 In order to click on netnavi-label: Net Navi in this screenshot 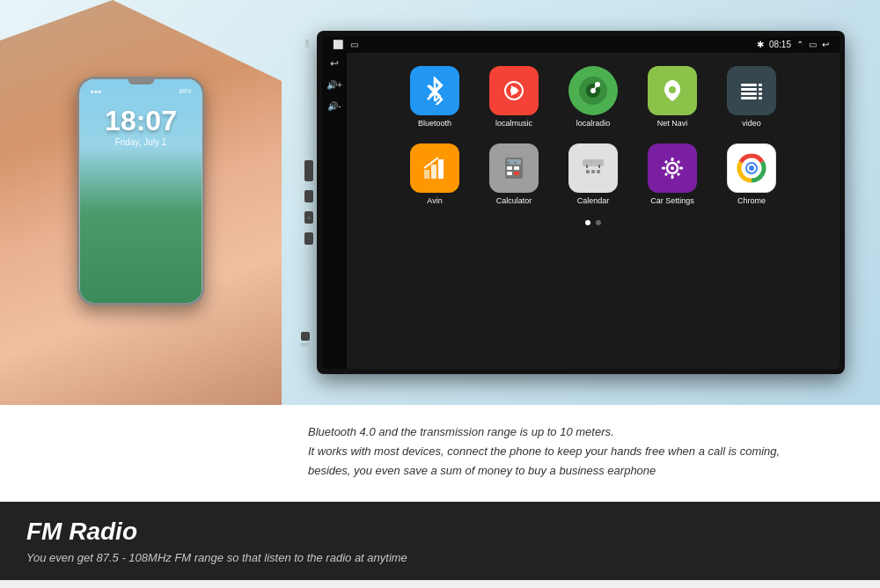, I will do `click(672, 123)`.